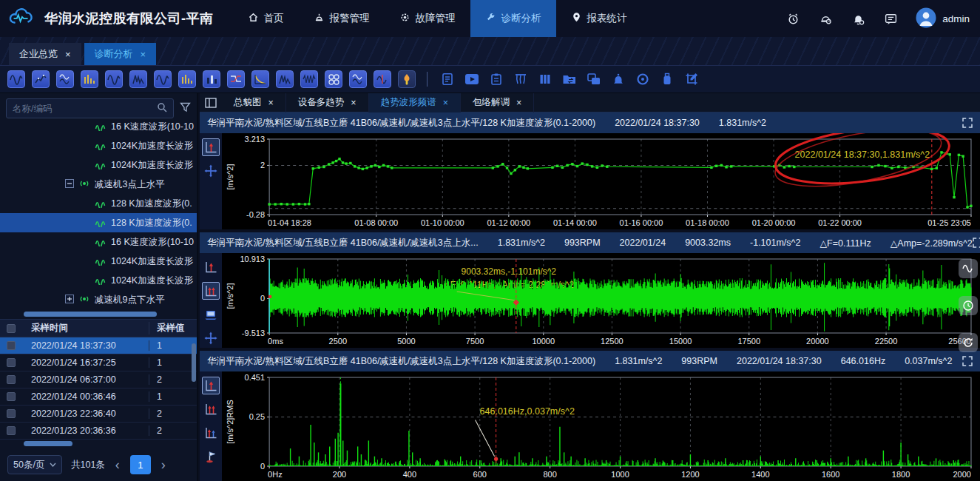 The width and height of the screenshot is (980, 481). Describe the element at coordinates (309, 79) in the screenshot. I see `long-wave-icon` at that location.